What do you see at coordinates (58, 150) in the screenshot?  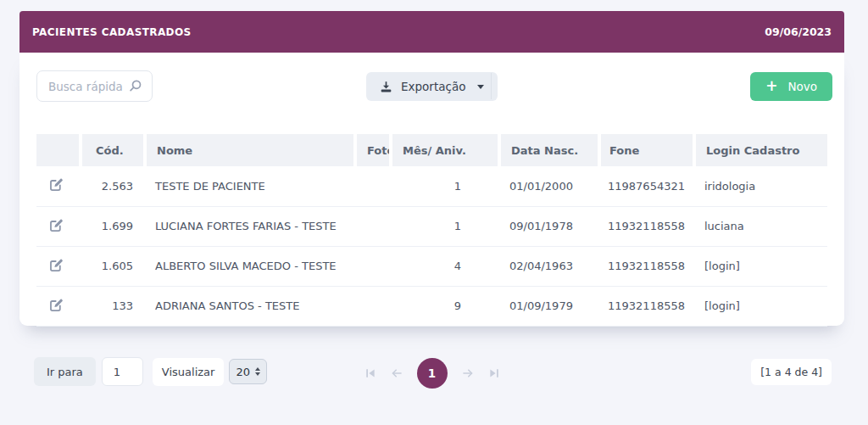 I see `column-header-action` at bounding box center [58, 150].